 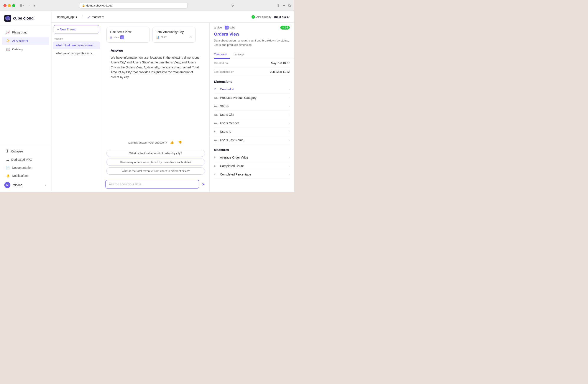 I want to click on dimension-status: Aa Status ›, so click(x=252, y=106).